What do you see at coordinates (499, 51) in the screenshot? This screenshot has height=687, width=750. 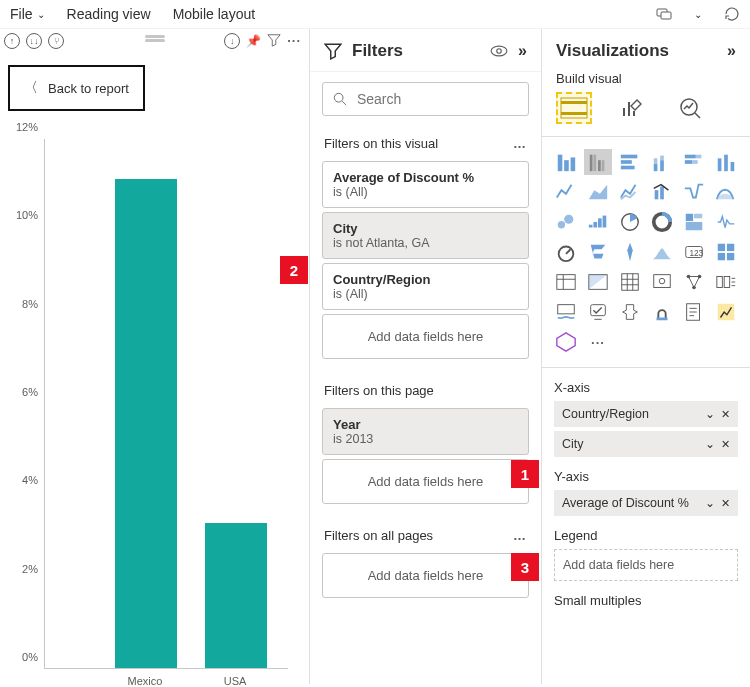 I see `eye-icon` at bounding box center [499, 51].